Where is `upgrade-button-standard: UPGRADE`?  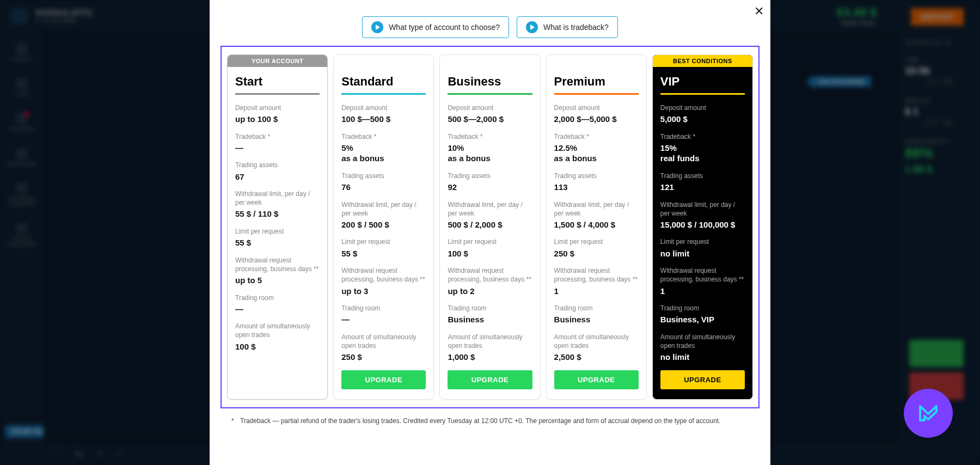 upgrade-button-standard: UPGRADE is located at coordinates (383, 380).